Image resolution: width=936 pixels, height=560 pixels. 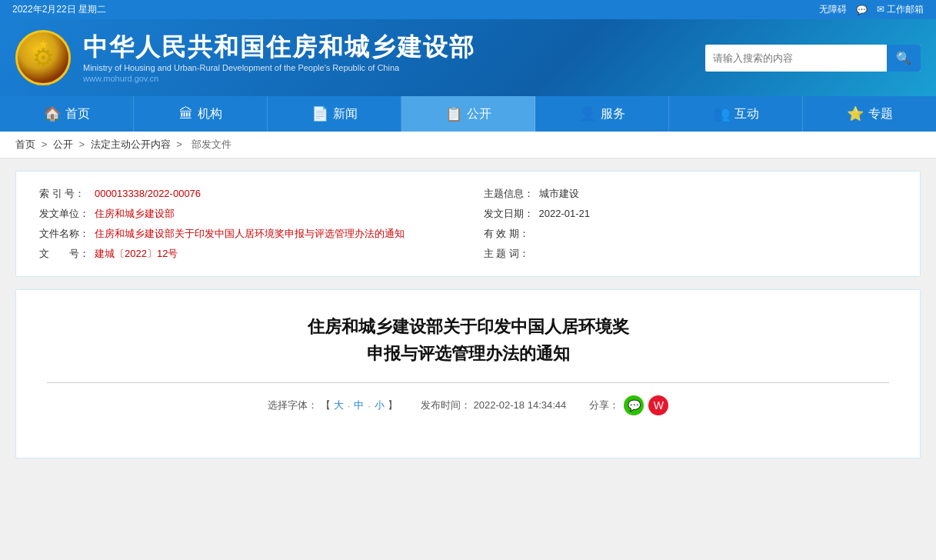 I want to click on nav-label-news: 新闻, so click(x=345, y=114).